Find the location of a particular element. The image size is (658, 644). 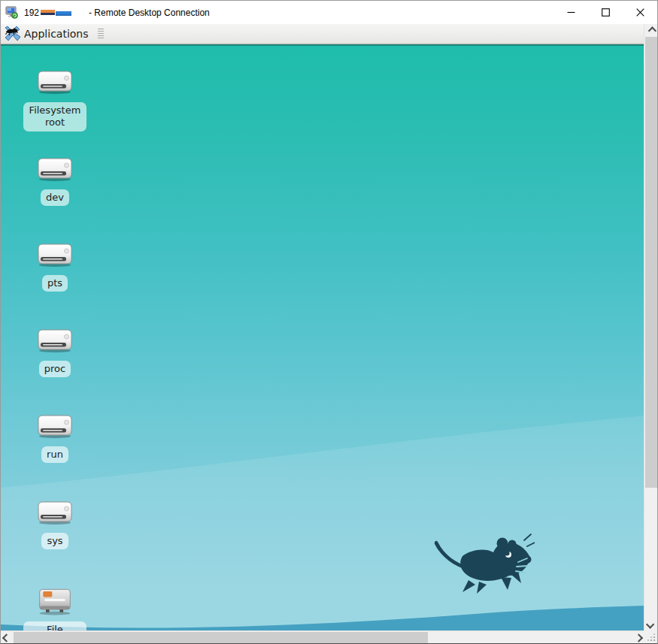

desktop-icon-label: dev is located at coordinates (55, 198).